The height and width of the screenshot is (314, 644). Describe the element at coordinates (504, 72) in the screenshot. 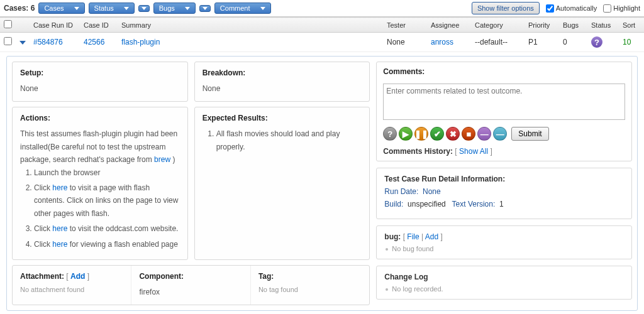

I see `comments-title: Comments:` at that location.